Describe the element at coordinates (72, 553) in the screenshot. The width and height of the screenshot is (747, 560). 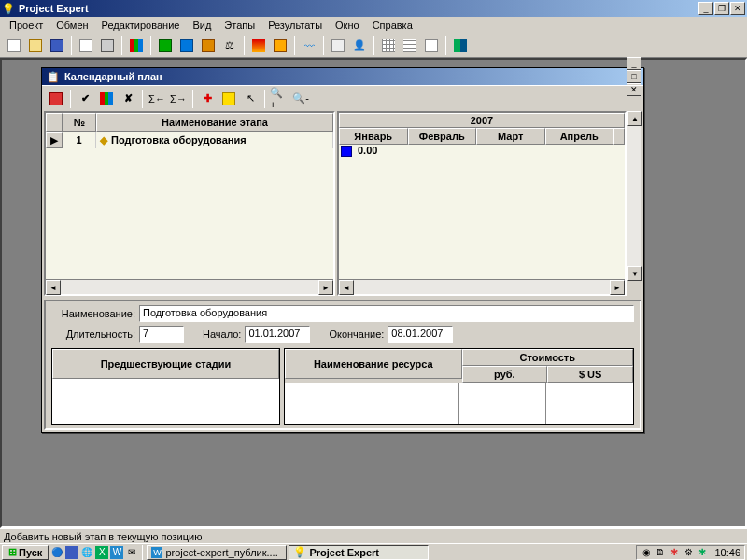
I see `ql-save-icon` at that location.